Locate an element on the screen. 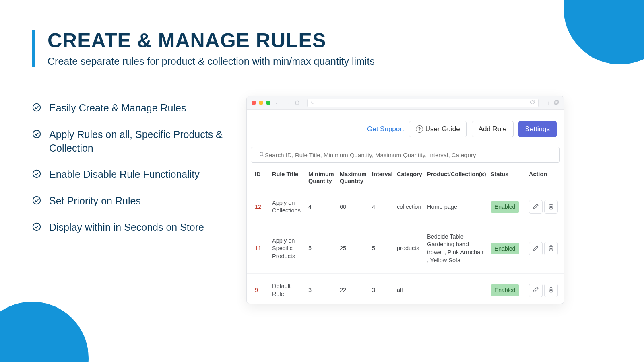  hero: CREATE & MANAGE RULES Create separate ru… is located at coordinates (204, 49).